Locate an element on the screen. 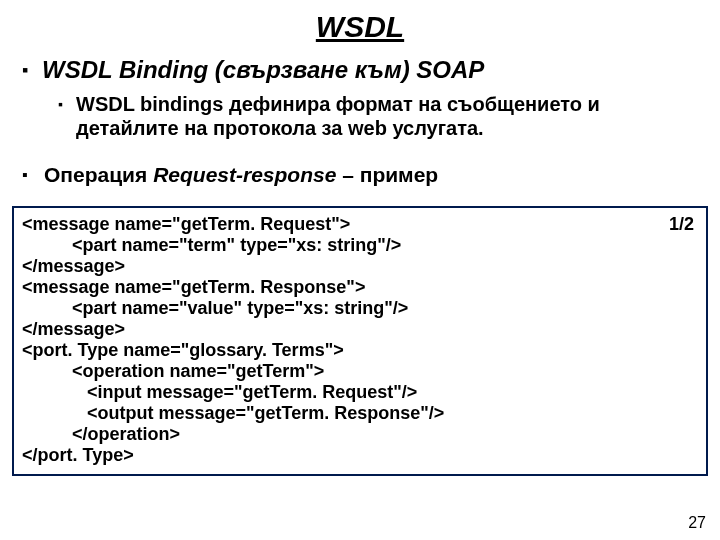 The height and width of the screenshot is (540, 720). code-line: <output message="getTerm. Response"/> is located at coordinates (360, 414).